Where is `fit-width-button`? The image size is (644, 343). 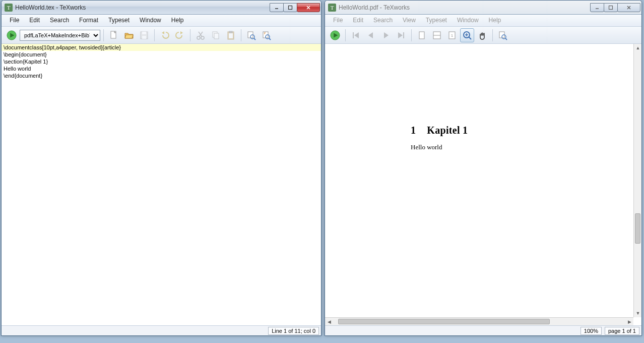
fit-width-button is located at coordinates (437, 35).